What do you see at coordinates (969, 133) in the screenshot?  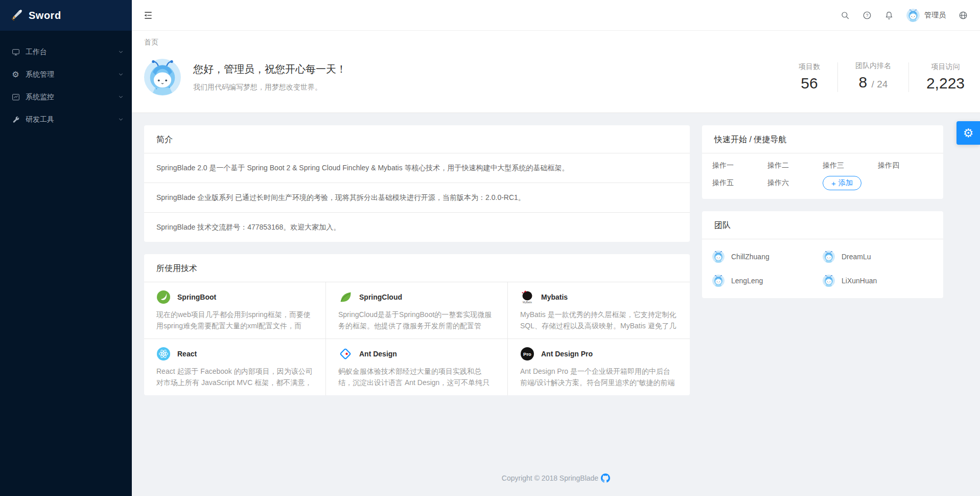 I see `gear-icon: ⚙` at bounding box center [969, 133].